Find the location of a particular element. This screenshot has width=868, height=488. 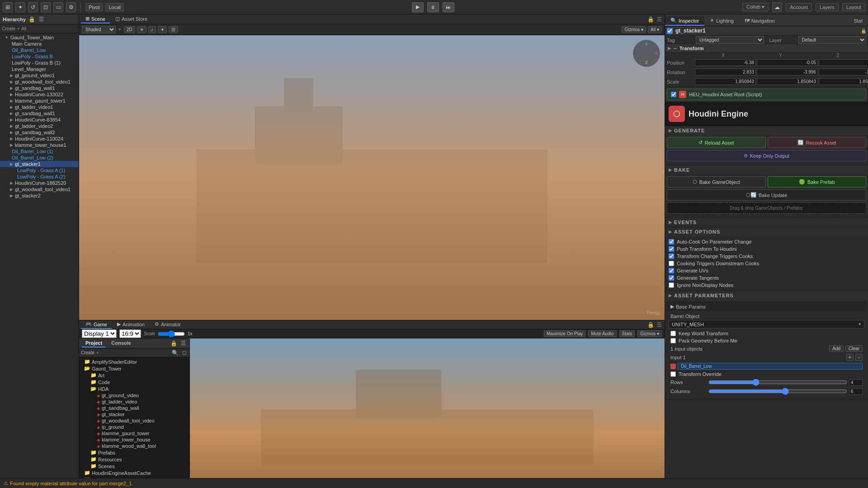

rotation-x is located at coordinates (725, 72).